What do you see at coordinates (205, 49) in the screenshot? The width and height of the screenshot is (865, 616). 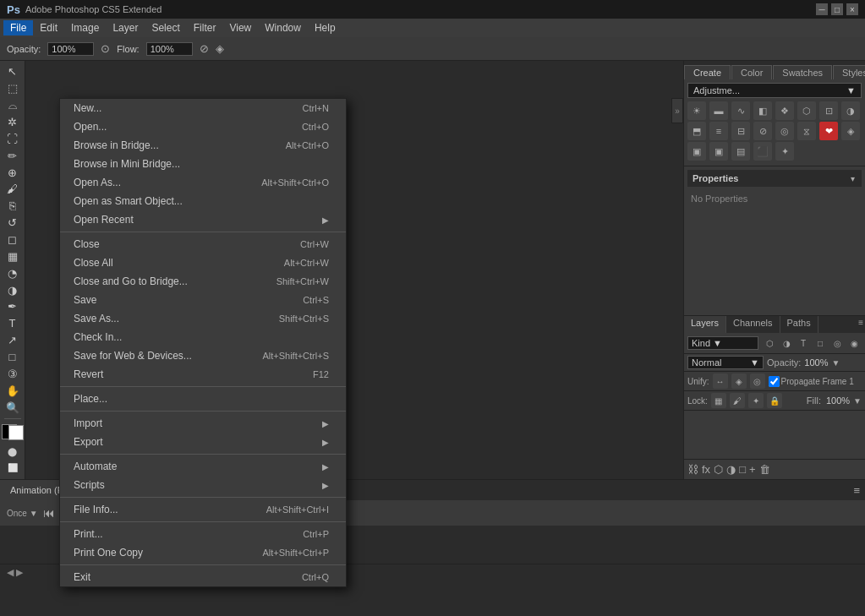 I see `airbrush-icon: ⊘` at bounding box center [205, 49].